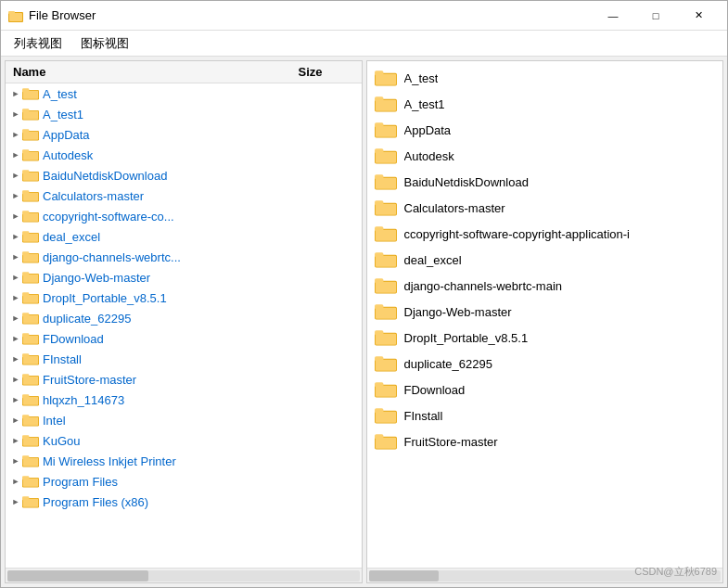 The image size is (728, 588). Describe the element at coordinates (428, 130) in the screenshot. I see `file-name-label: AppData` at that location.